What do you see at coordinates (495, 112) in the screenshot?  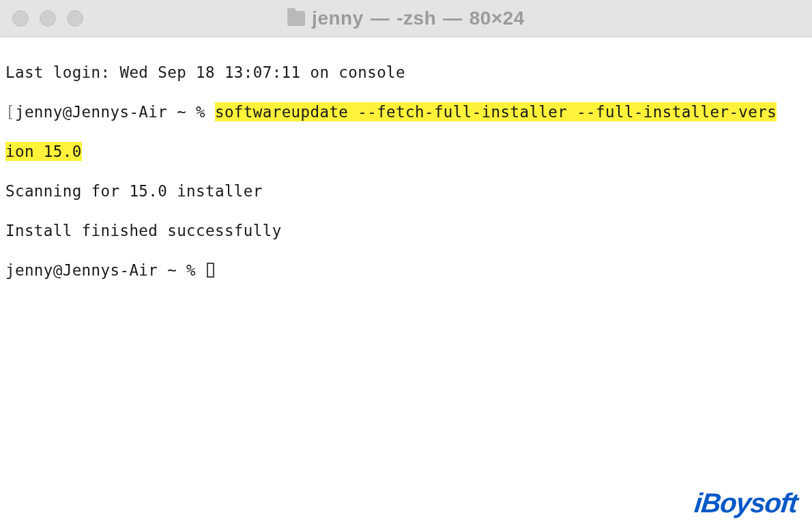 I see `highlighted-command-part1: softwareupdate --fetch-full-installer --…` at bounding box center [495, 112].